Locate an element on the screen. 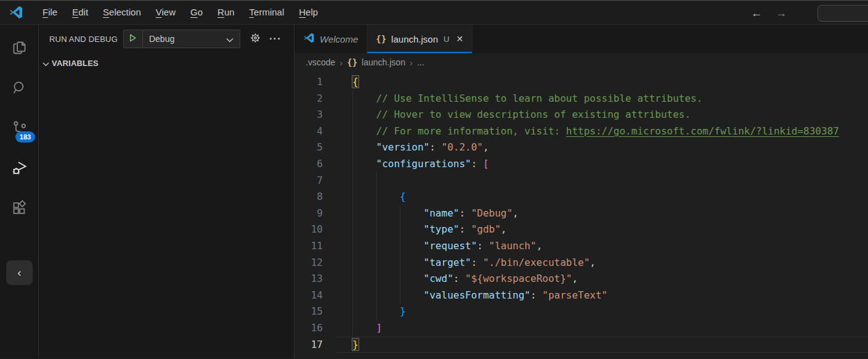 The image size is (868, 359). code-line: 14 "valuesFormatting": "parseText" is located at coordinates (582, 296).